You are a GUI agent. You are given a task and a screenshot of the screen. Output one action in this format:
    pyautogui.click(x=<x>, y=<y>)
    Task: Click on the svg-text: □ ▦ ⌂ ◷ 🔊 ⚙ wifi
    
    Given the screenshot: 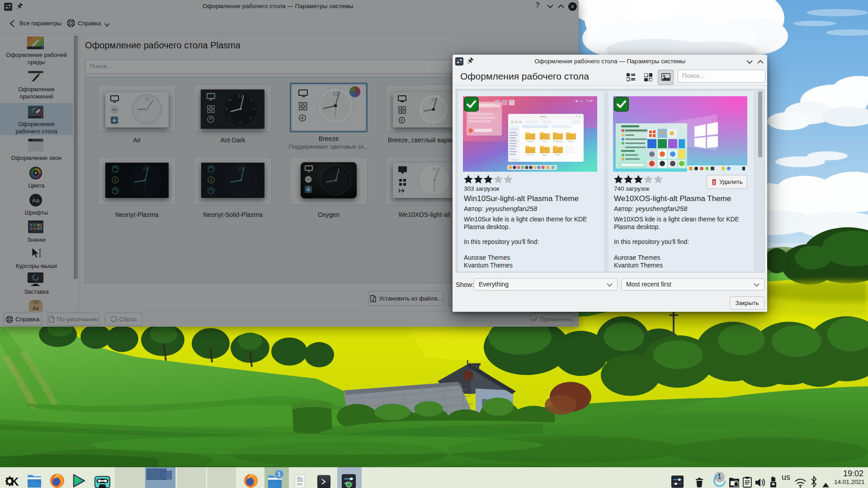 What is the action you would take?
    pyautogui.click(x=583, y=101)
    